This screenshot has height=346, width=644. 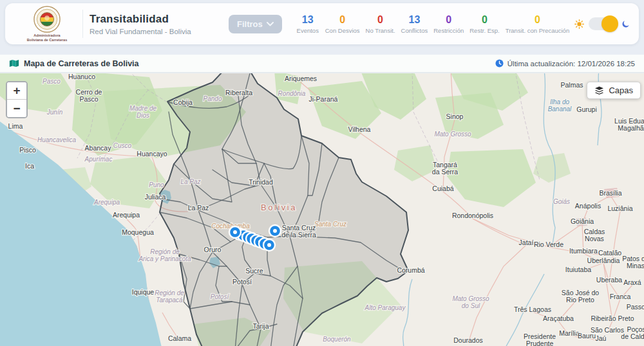 What do you see at coordinates (610, 253) in the screenshot?
I see `map-label: Catalão` at bounding box center [610, 253].